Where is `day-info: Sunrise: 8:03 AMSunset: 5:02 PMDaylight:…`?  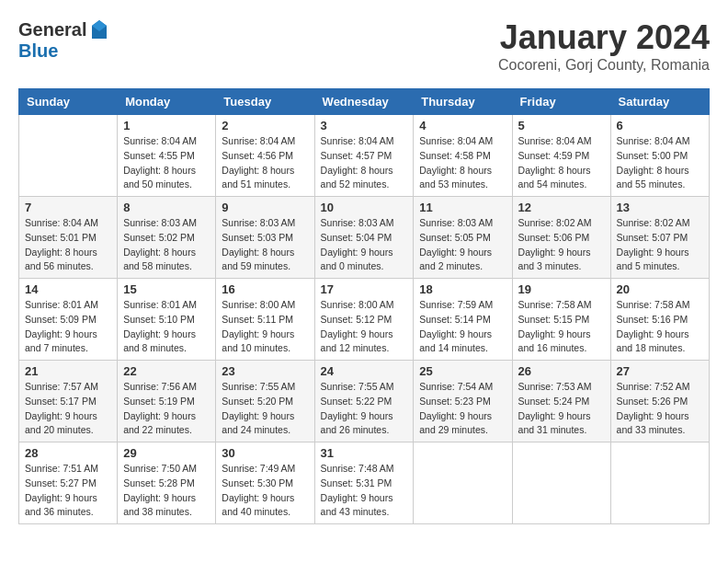
day-info: Sunrise: 8:03 AMSunset: 5:02 PMDaylight:… is located at coordinates (166, 245).